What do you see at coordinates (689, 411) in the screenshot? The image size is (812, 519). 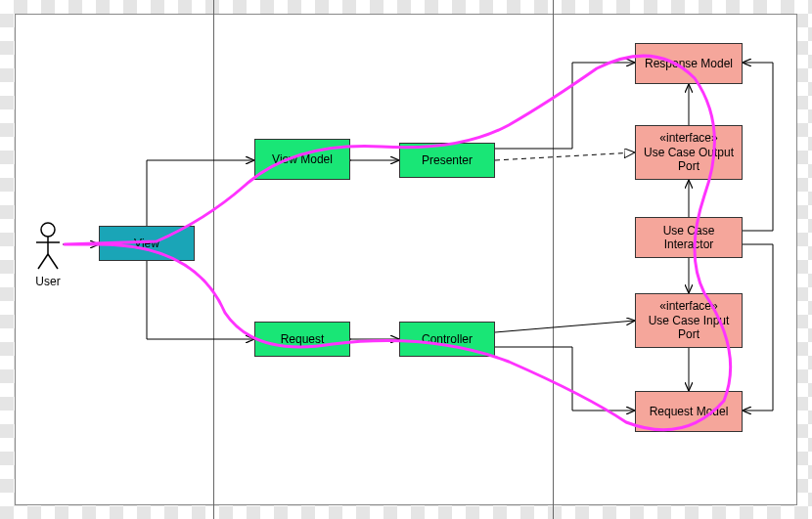 I see `box-label: Request Model` at bounding box center [689, 411].